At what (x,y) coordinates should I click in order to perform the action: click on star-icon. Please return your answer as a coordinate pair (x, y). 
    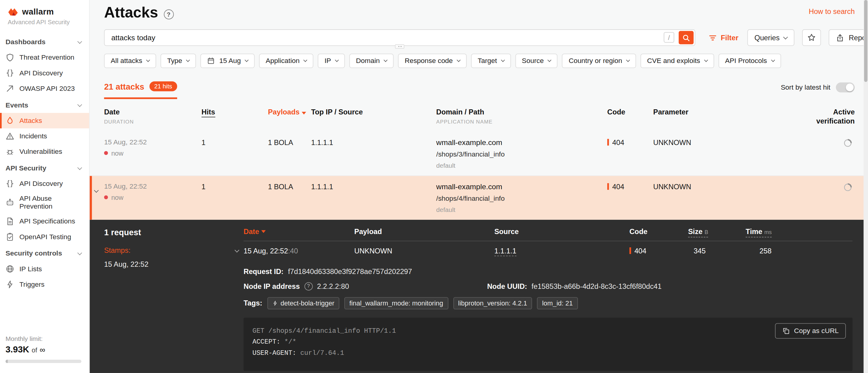
    Looking at the image, I should click on (812, 38).